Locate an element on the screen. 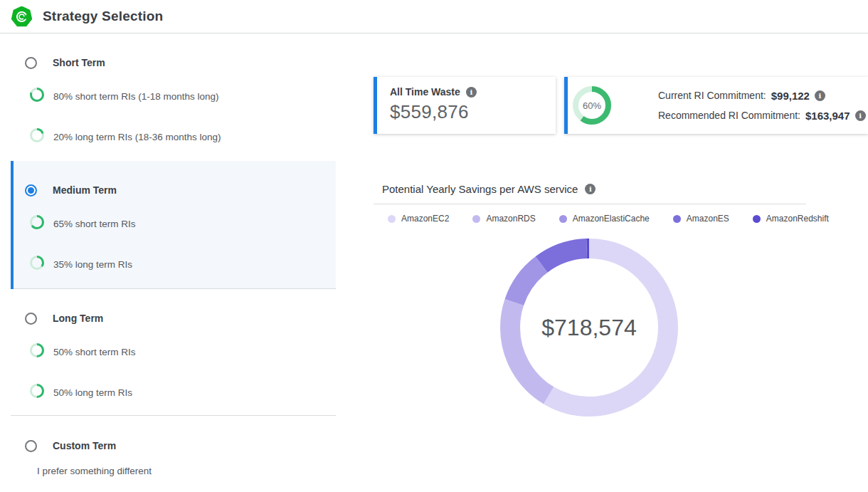 The height and width of the screenshot is (492, 868). strategy-head-long-term: Long Term is located at coordinates (174, 318).